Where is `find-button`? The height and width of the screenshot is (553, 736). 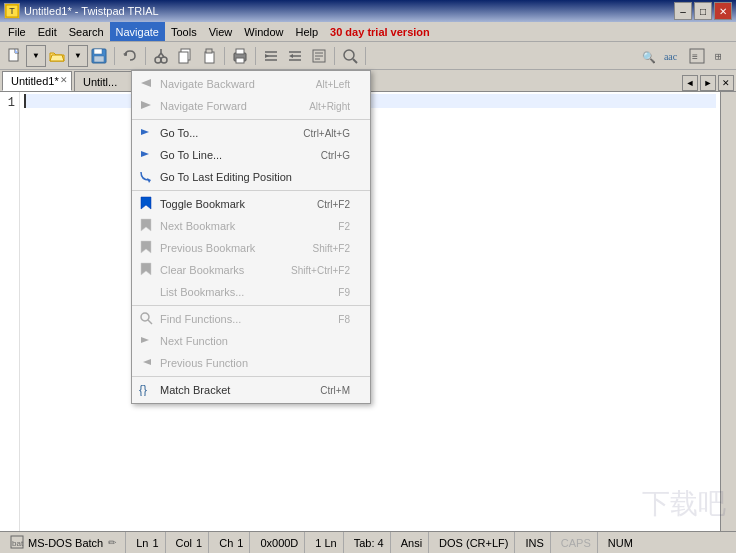 find-button is located at coordinates (350, 56).